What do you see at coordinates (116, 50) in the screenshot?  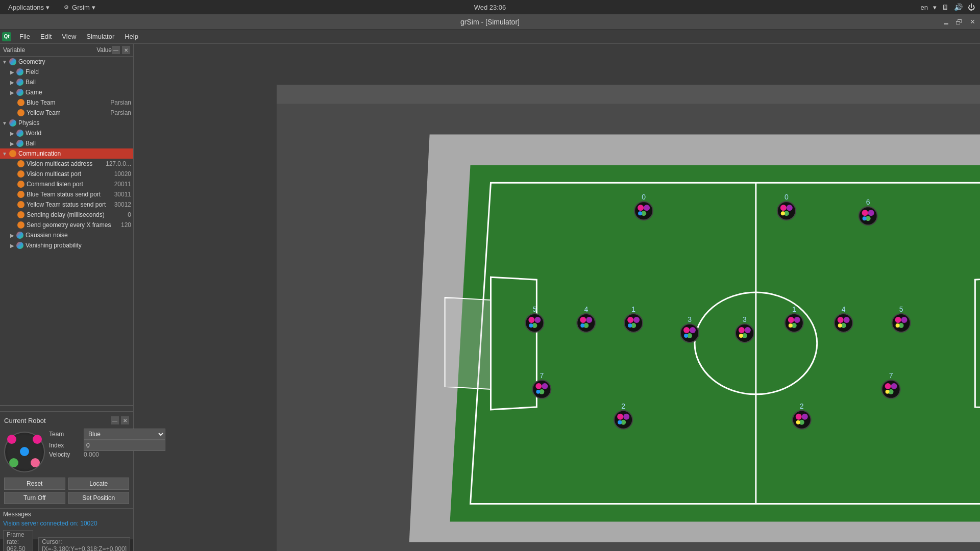 I see `panel-minimize-btn: —` at bounding box center [116, 50].